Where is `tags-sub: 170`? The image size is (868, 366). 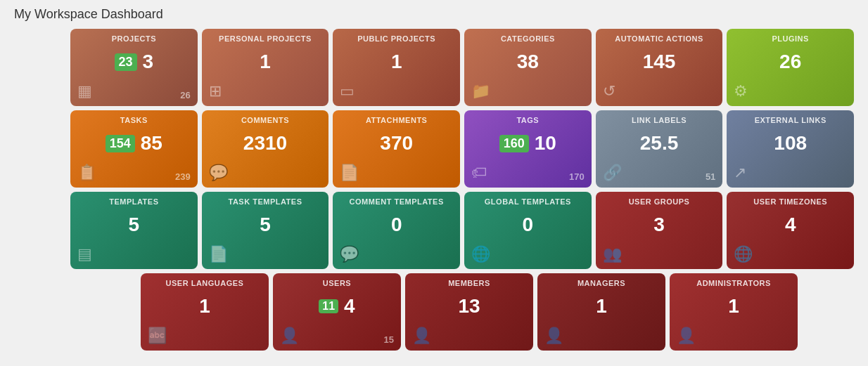
tags-sub: 170 is located at coordinates (577, 177).